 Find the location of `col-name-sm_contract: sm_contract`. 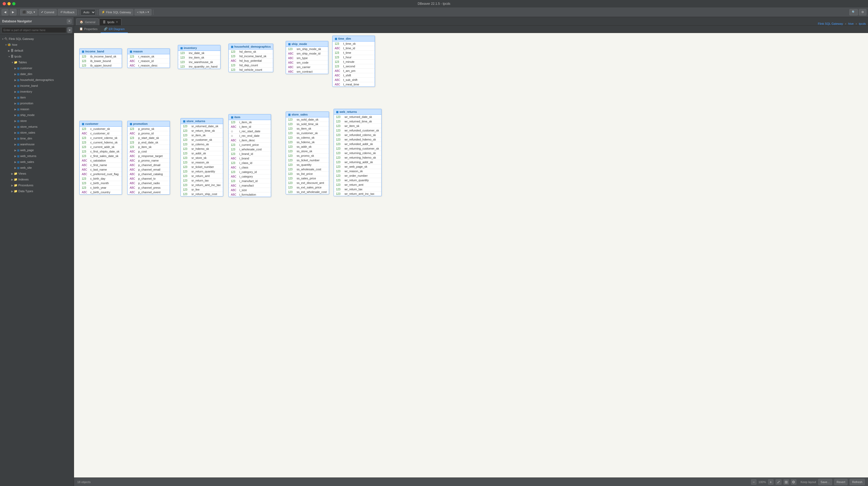

col-name-sm_contract: sm_contract is located at coordinates (305, 71).